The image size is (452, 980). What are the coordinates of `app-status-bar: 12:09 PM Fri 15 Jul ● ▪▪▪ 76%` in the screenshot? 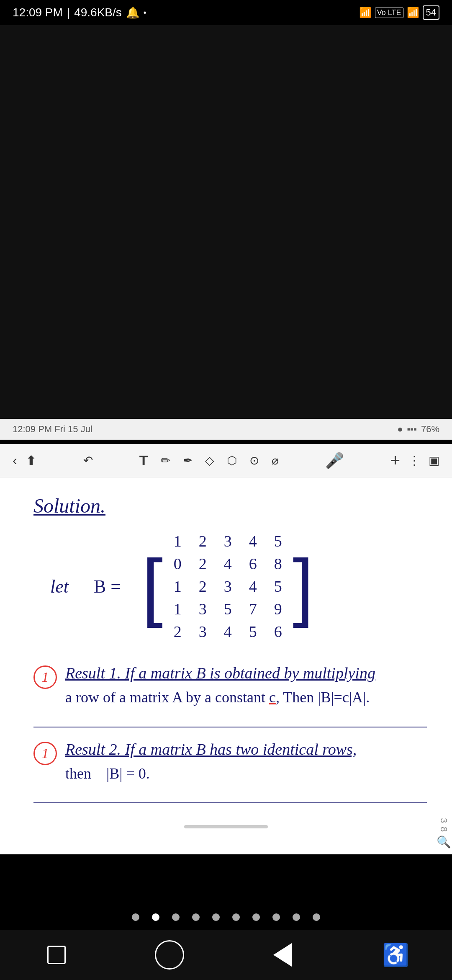 It's located at (226, 429).